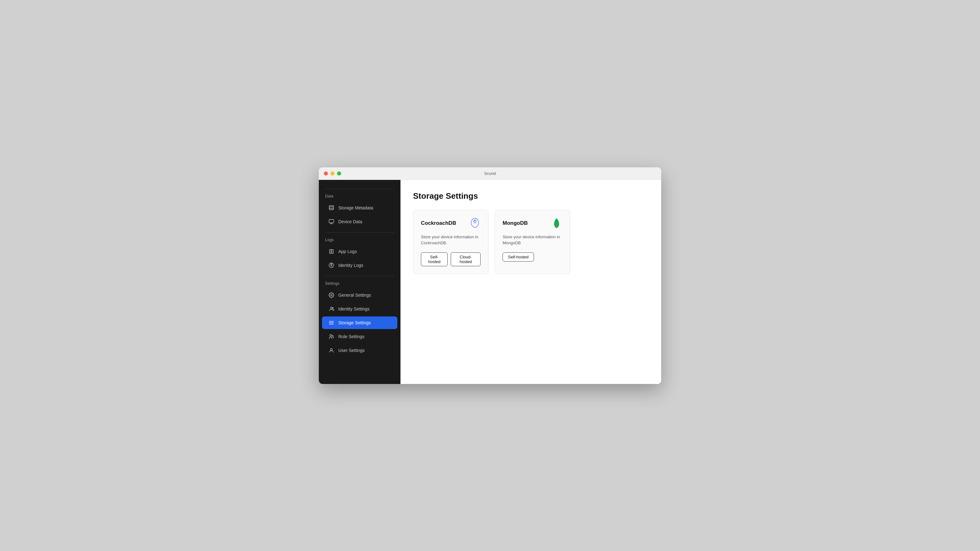  I want to click on mongodb-logo, so click(557, 223).